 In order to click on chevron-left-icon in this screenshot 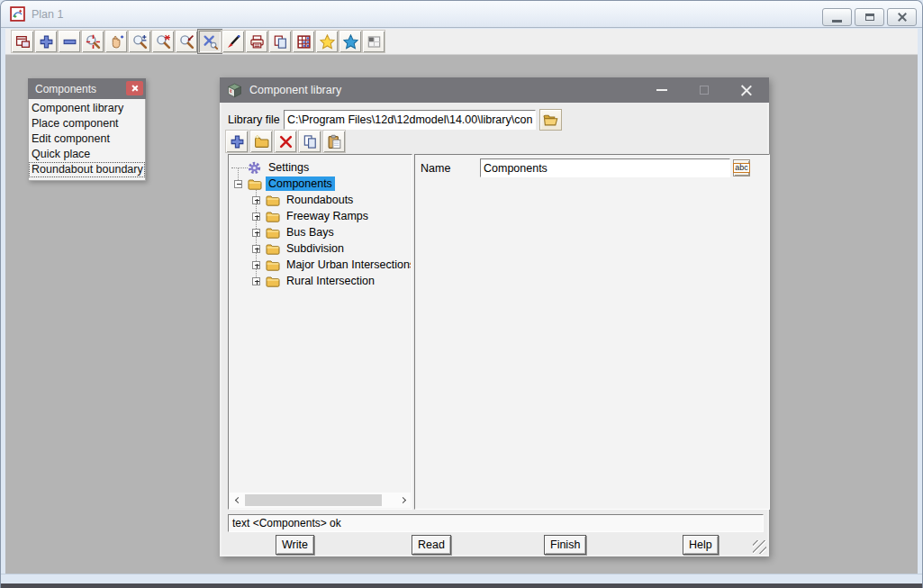, I will do `click(238, 501)`.